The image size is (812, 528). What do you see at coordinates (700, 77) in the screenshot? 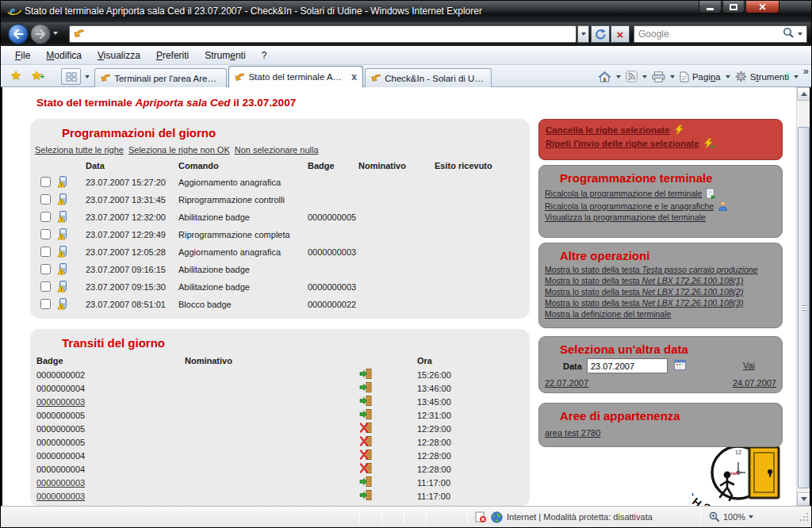
I see `page-menu-button: Pagina` at bounding box center [700, 77].